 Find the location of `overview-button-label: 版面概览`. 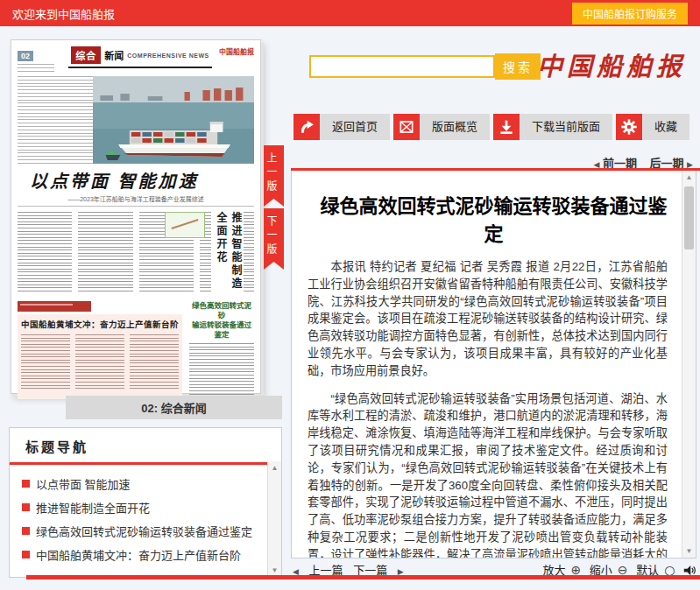

overview-button-label: 版面概览 is located at coordinates (455, 127).